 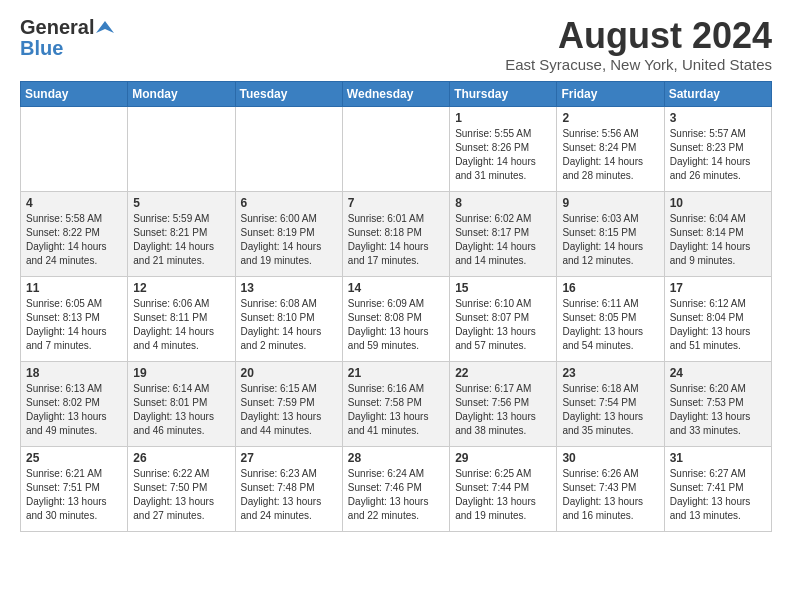 I want to click on cell-text: Sunrise: 6:00 AM, so click(x=289, y=219).